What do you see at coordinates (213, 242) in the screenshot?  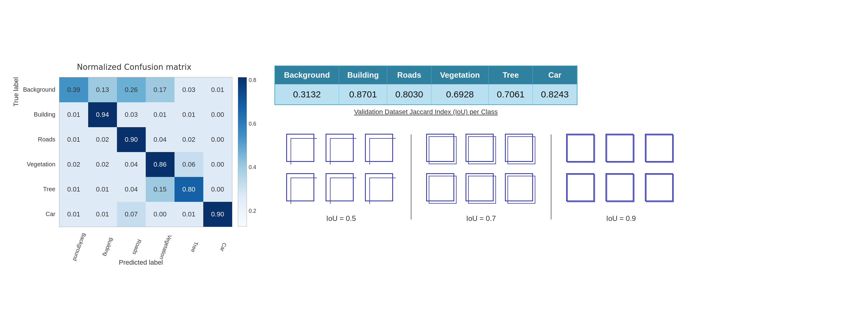 I see `cm-col-label: Car` at bounding box center [213, 242].